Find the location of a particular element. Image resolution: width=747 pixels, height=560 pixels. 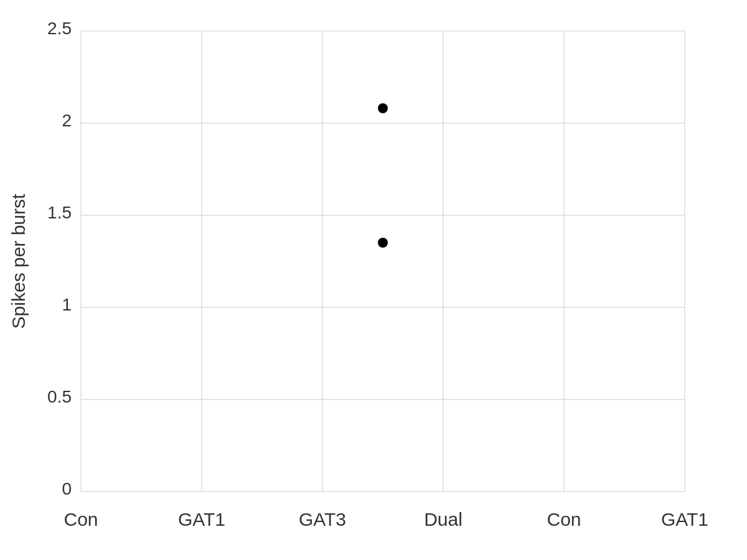

y-tick-2: 2 is located at coordinates (67, 121).